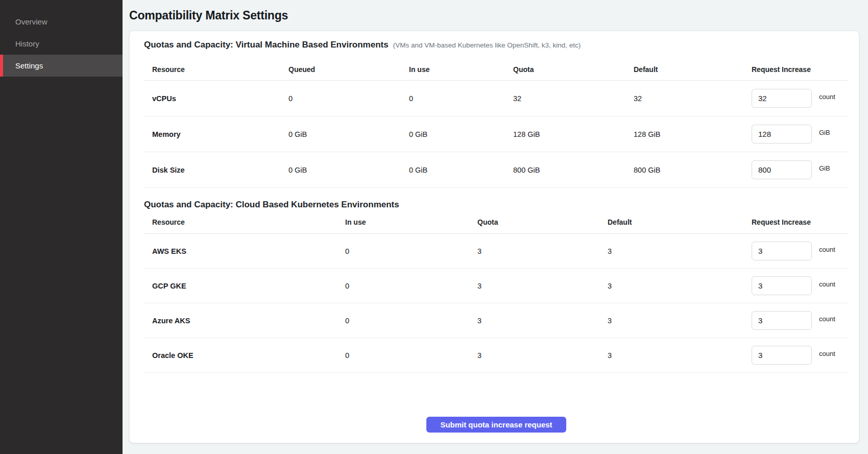  Describe the element at coordinates (221, 134) in the screenshot. I see `resource-name: Memory` at that location.